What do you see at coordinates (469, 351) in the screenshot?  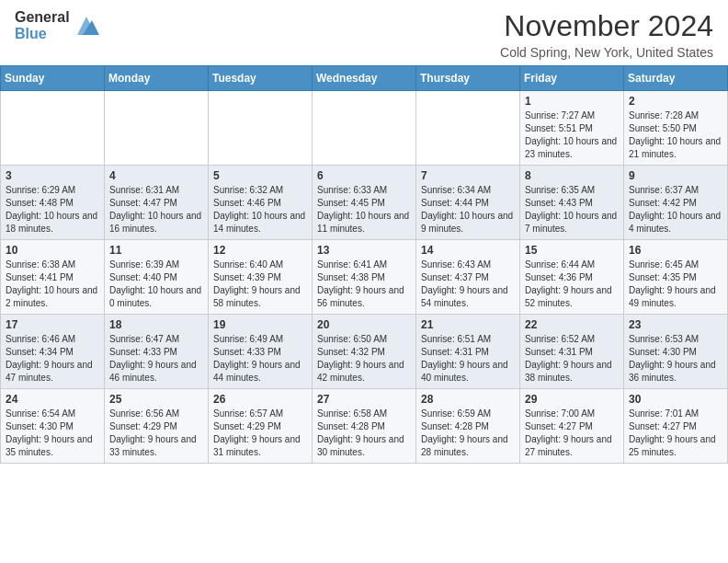 I see `calendar-cell: 21Sunrise: 6:51 AM Sunset: 4:31 PM Dayli…` at bounding box center [469, 351].